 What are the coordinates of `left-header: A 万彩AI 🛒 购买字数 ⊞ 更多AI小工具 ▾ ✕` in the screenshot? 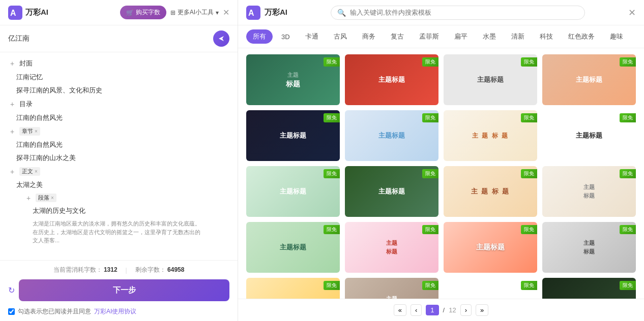 It's located at (119, 13).